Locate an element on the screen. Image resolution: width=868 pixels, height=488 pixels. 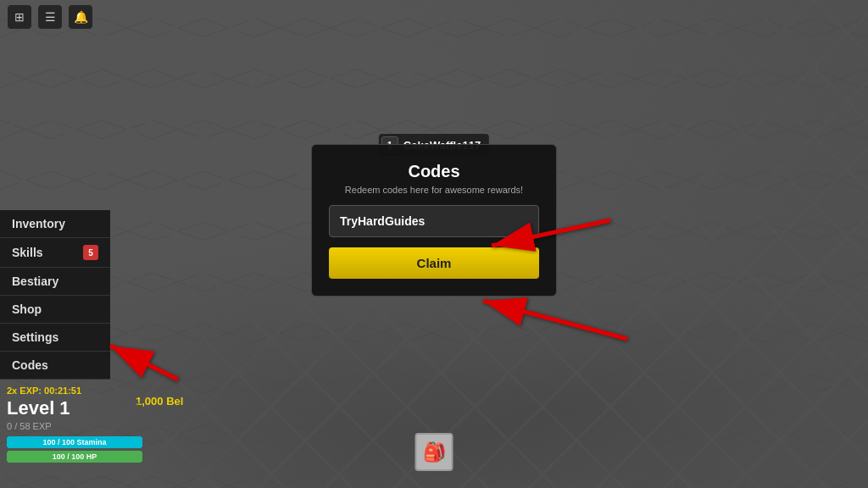
hp-bar-bg: 100 / 100 HP is located at coordinates (75, 457).